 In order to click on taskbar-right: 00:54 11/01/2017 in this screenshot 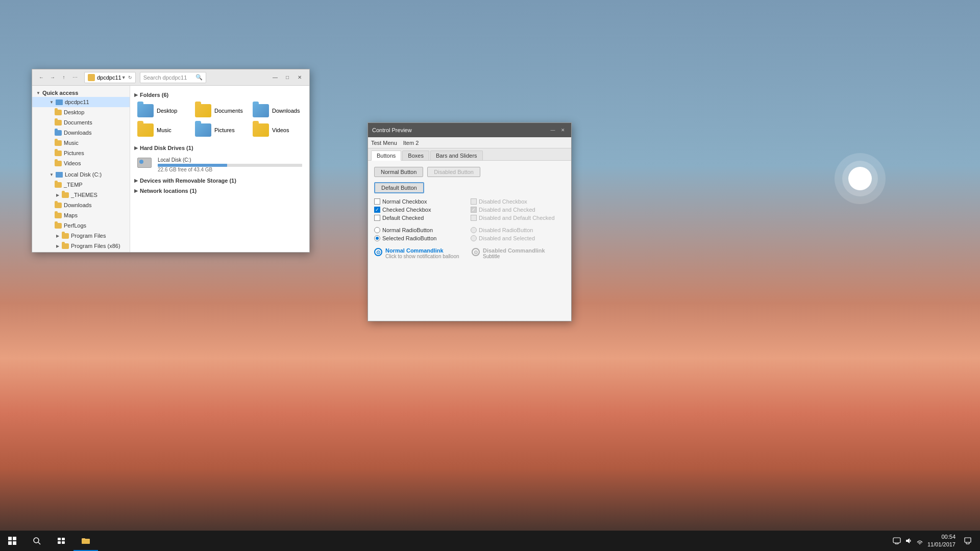, I will do `click(936, 541)`.